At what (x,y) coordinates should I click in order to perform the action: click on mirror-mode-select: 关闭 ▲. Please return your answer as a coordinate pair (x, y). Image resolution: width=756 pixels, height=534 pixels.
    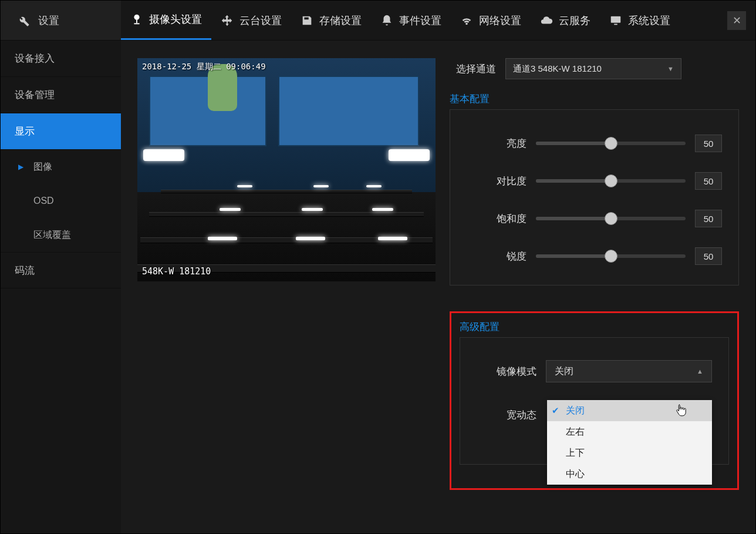
    Looking at the image, I should click on (629, 371).